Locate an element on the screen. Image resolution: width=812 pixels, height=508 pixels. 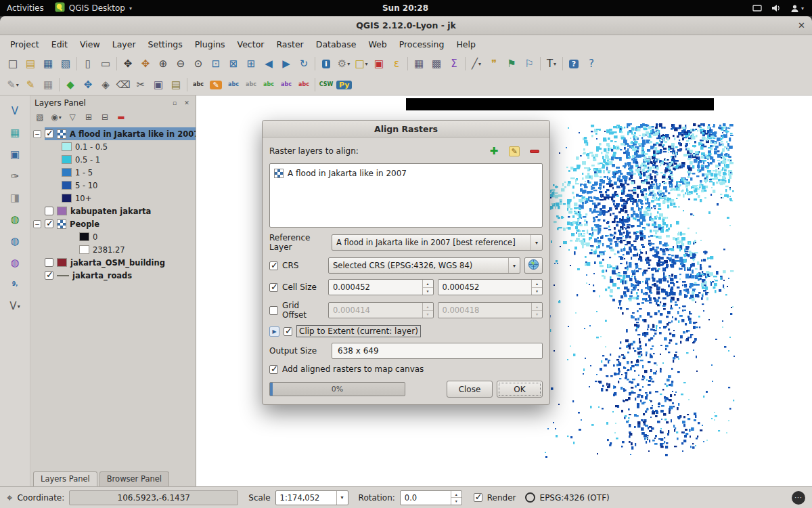
legend-item: 0 is located at coordinates (113, 237).